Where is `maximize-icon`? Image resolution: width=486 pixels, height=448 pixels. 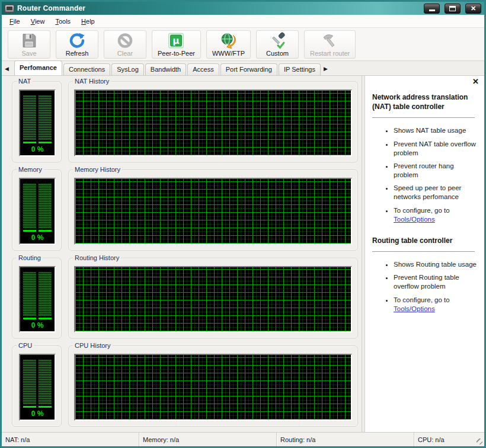 maximize-icon is located at coordinates (453, 8).